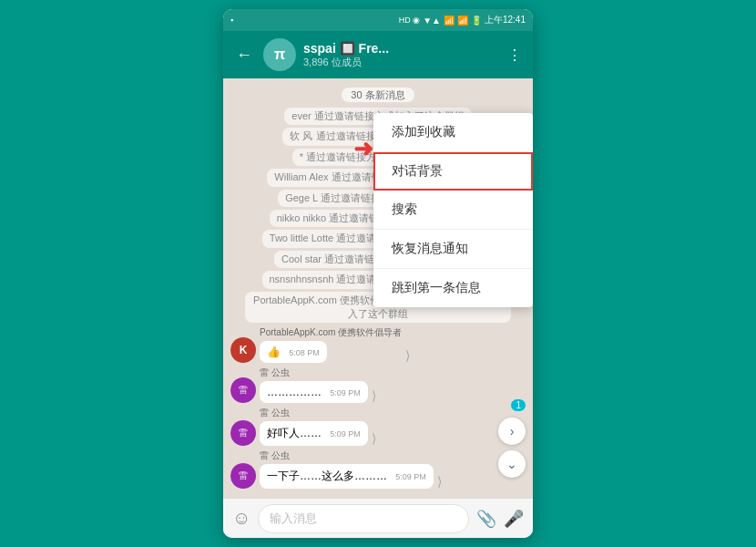 This screenshot has height=547, width=756. Describe the element at coordinates (402, 62) in the screenshot. I see `header-subtitle: 3,896 位成员` at that location.